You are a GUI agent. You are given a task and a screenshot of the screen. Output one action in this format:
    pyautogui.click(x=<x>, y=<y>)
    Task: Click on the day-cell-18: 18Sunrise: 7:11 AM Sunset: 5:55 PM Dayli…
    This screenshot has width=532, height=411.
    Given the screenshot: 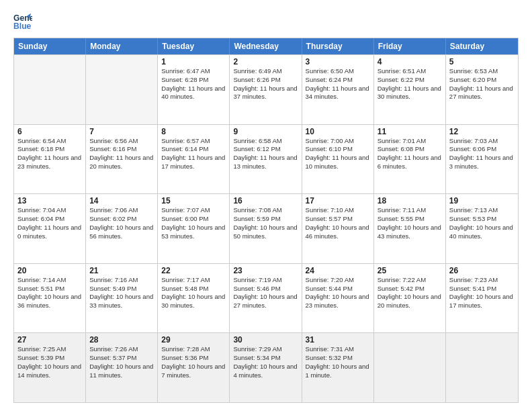 What is the action you would take?
    pyautogui.click(x=410, y=228)
    